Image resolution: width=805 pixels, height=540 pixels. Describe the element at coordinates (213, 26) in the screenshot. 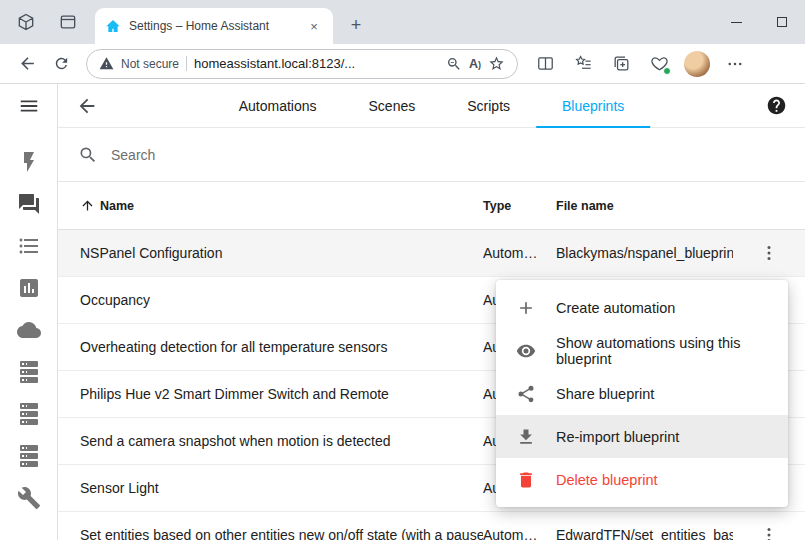

I see `tab-title: Settings – Home Assistant` at that location.